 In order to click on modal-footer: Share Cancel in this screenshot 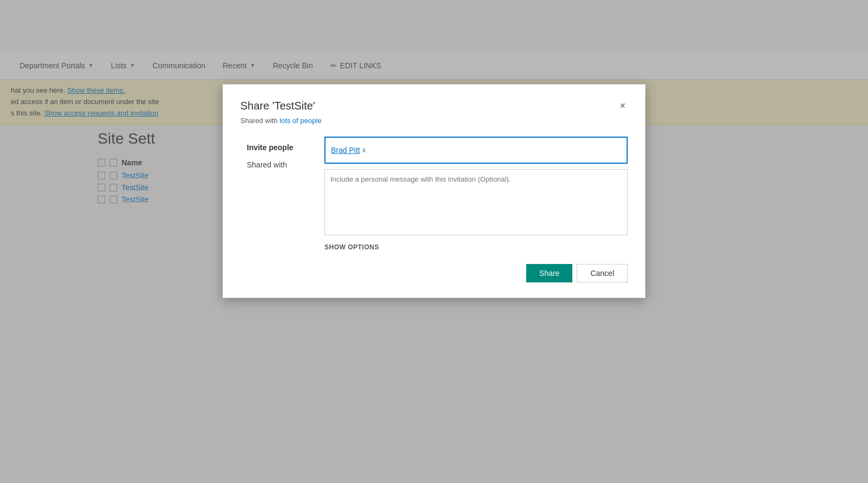, I will do `click(476, 273)`.